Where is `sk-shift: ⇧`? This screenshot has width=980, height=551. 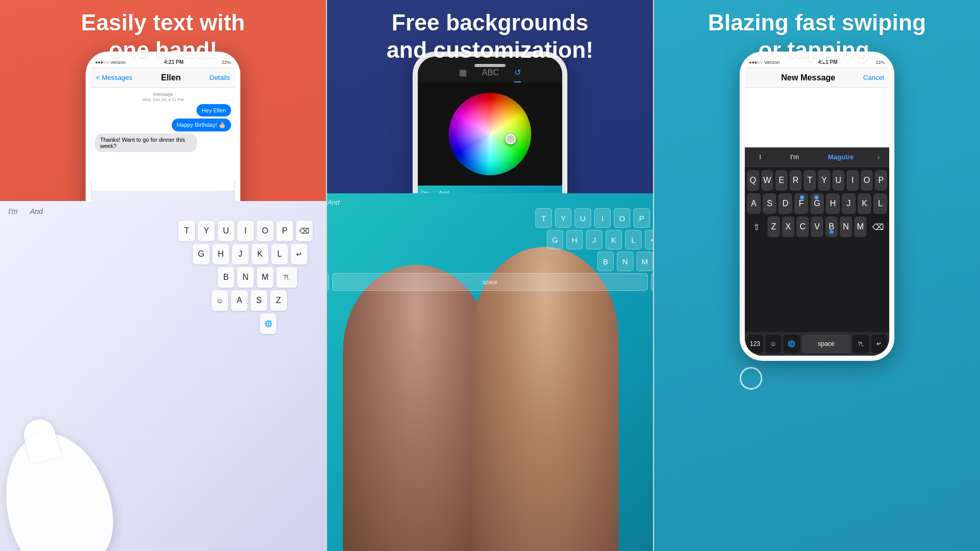 sk-shift: ⇧ is located at coordinates (756, 227).